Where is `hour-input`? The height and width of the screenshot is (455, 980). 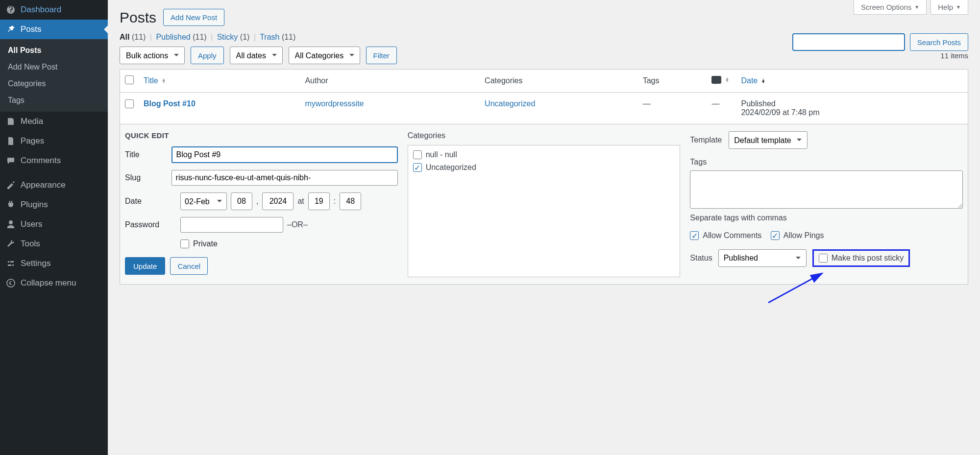
hour-input is located at coordinates (319, 201).